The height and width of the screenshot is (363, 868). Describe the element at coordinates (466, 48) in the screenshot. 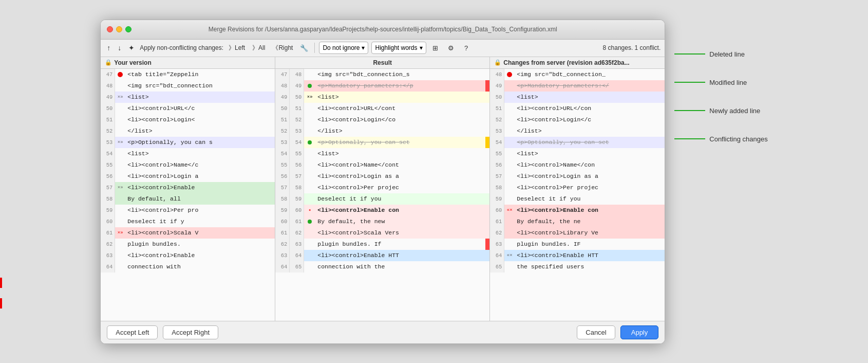

I see `help-button: ?` at that location.